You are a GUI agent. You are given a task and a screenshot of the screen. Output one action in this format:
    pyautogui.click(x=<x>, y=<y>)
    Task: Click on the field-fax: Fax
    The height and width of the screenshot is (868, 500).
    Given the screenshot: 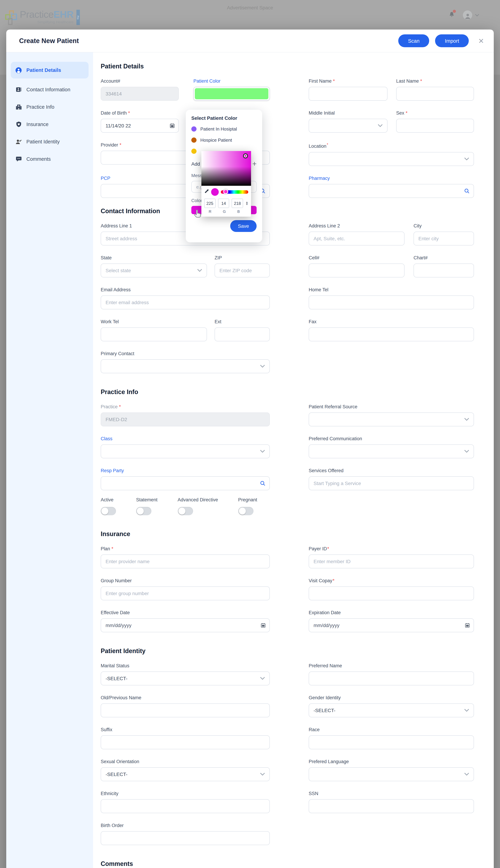 What is the action you would take?
    pyautogui.click(x=391, y=330)
    